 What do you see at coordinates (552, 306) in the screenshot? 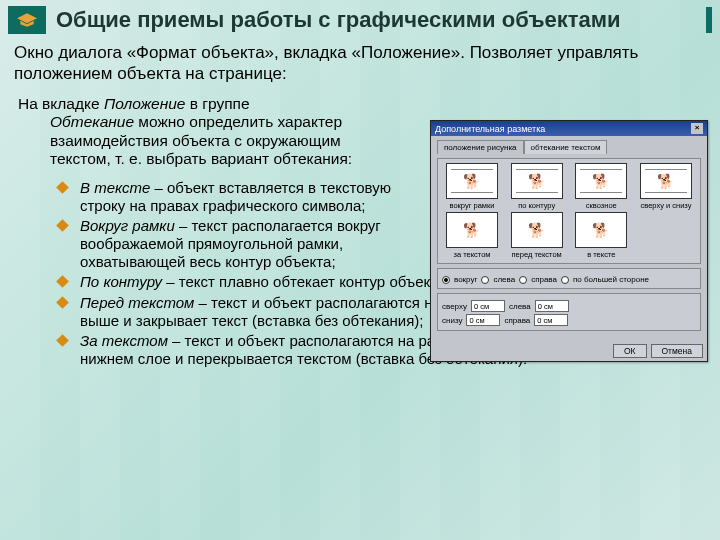
I see `spin-left: 0 см` at bounding box center [552, 306].